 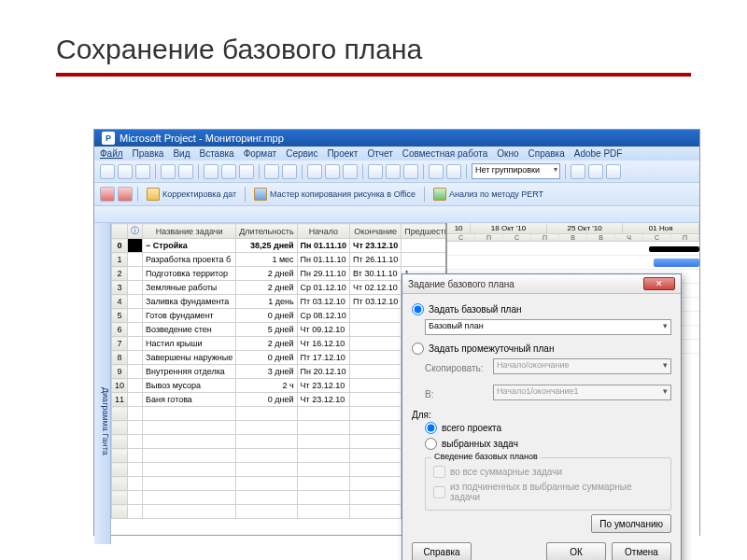 What do you see at coordinates (302, 153) in the screenshot?
I see `menu-tools: Сервис` at bounding box center [302, 153].